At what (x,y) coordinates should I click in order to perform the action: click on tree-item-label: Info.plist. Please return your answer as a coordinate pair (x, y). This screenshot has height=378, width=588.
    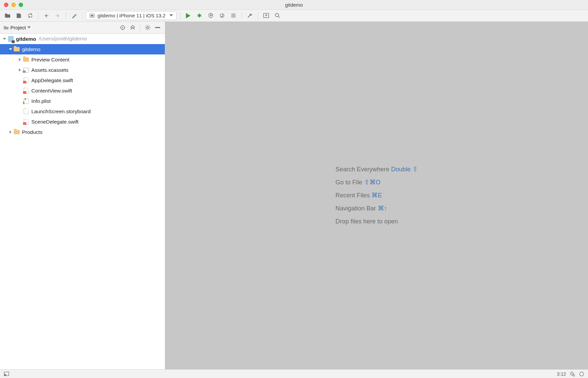
    Looking at the image, I should click on (41, 101).